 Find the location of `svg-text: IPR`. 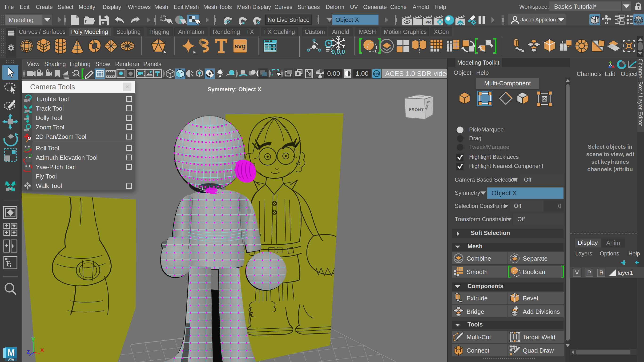

svg-text: IPR is located at coordinates (428, 22).